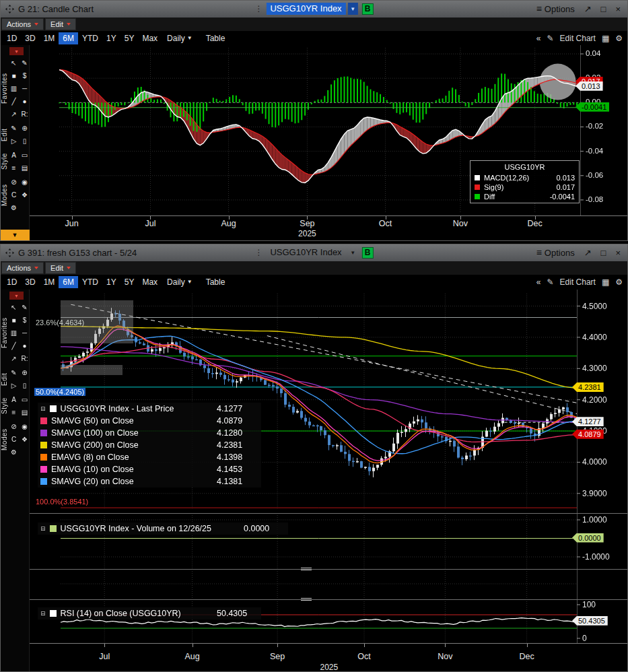 This screenshot has height=672, width=628. What do you see at coordinates (602, 541) in the screenshot?
I see `volume-y-axis: 1.0000-1.00000.0000` at bounding box center [602, 541].